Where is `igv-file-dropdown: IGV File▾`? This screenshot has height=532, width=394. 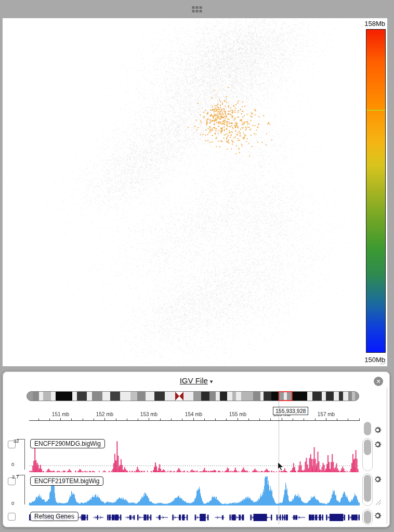 igv-file-dropdown: IGV File▾ is located at coordinates (196, 380).